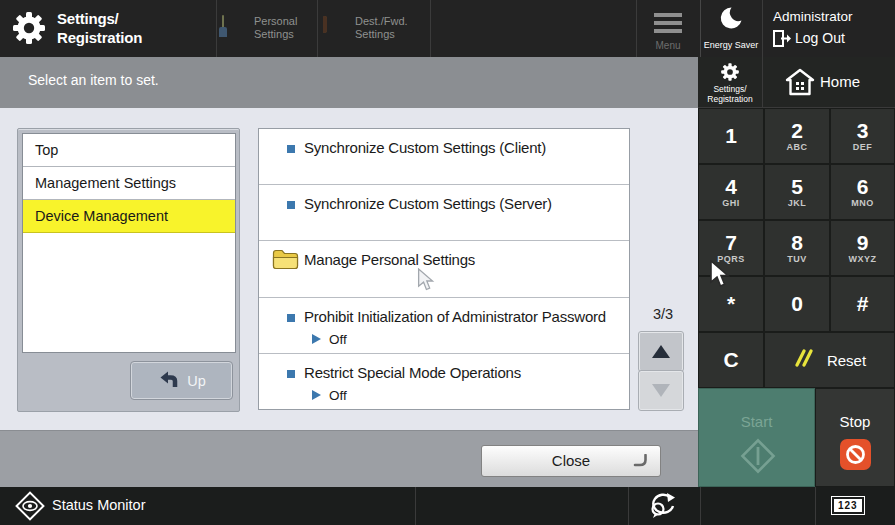  I want to click on start-diamond-icon, so click(758, 458).